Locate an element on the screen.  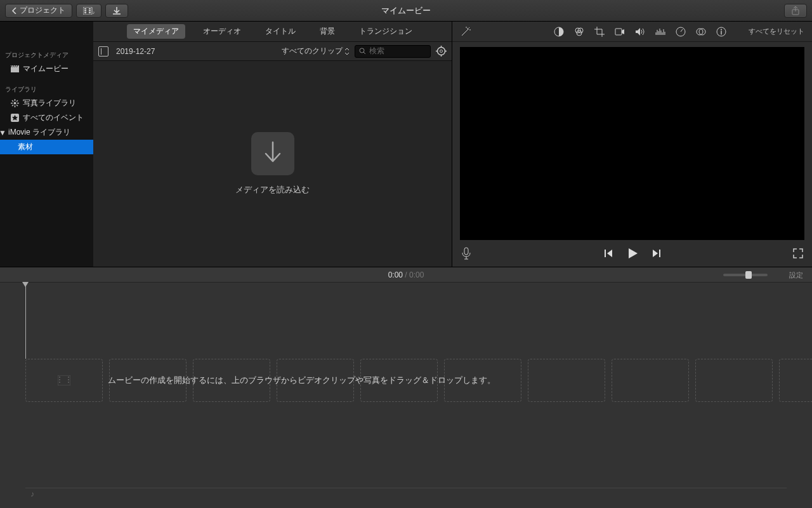
music-note-icon: ♪ is located at coordinates (32, 494).